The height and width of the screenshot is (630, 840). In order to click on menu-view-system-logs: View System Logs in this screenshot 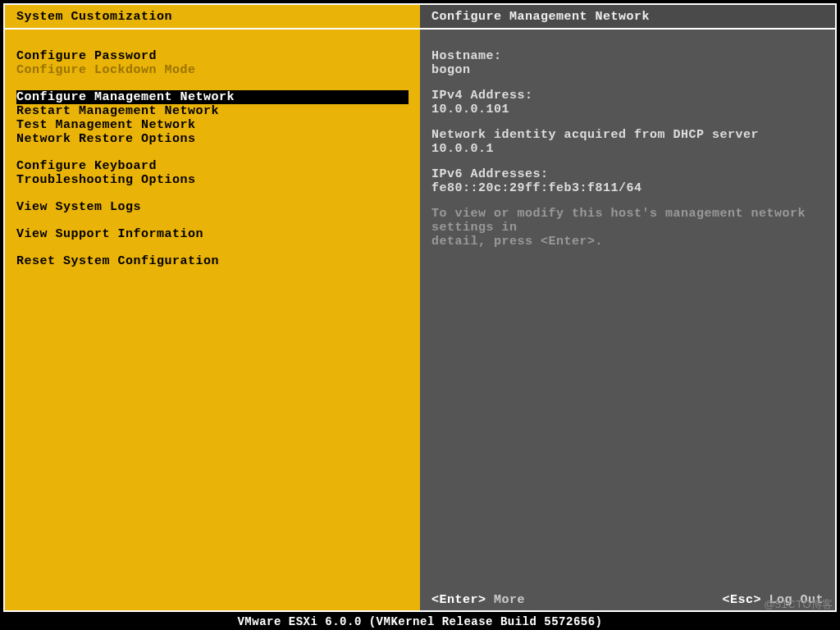, I will do `click(212, 207)`.